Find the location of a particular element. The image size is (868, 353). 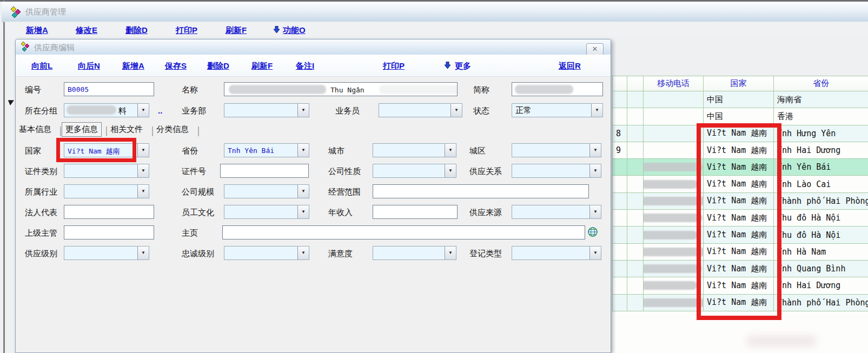

table-row: 中国海南省 is located at coordinates (740, 99).